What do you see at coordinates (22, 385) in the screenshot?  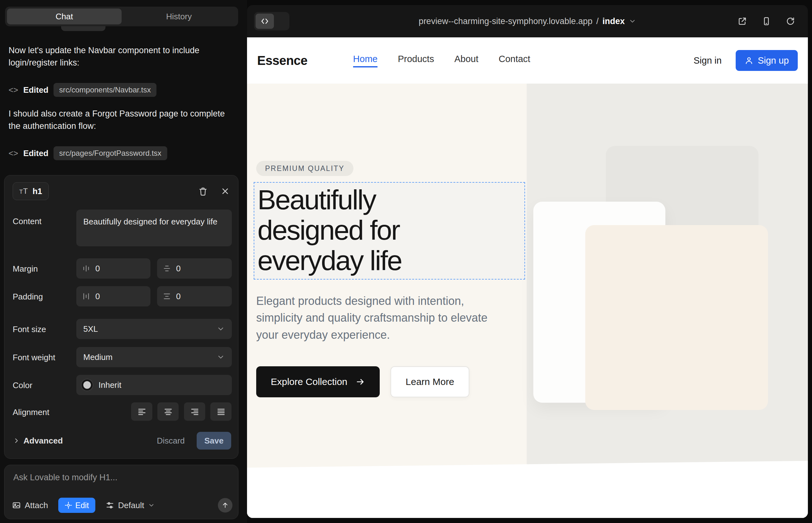 I see `color-label: Color` at bounding box center [22, 385].